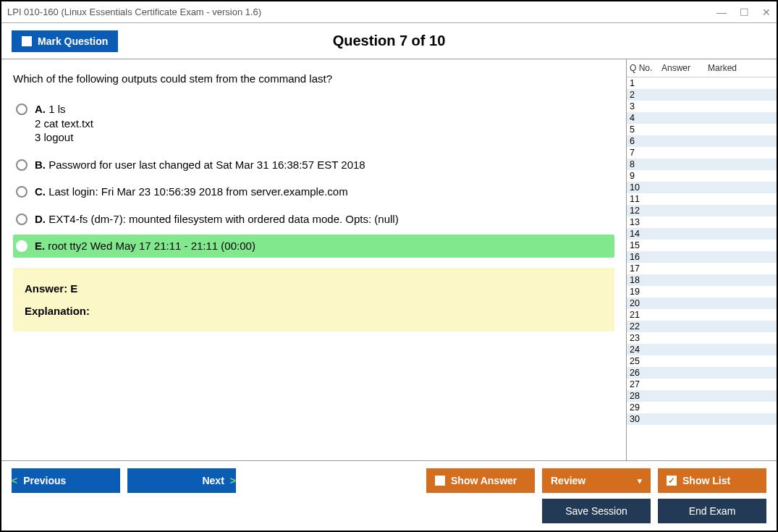  What do you see at coordinates (685, 68) in the screenshot?
I see `col-header-answer: Answer` at bounding box center [685, 68].